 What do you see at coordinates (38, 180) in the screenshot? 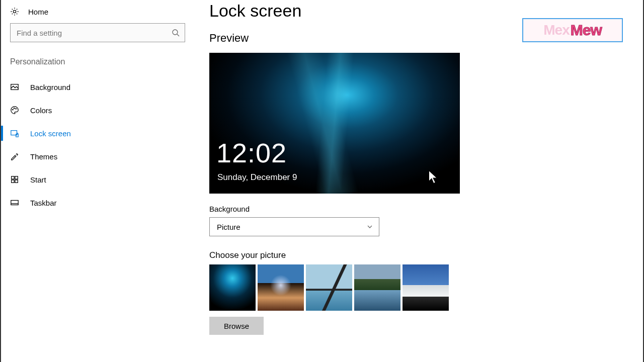
I see `sidebar-item-label: Start` at bounding box center [38, 180].